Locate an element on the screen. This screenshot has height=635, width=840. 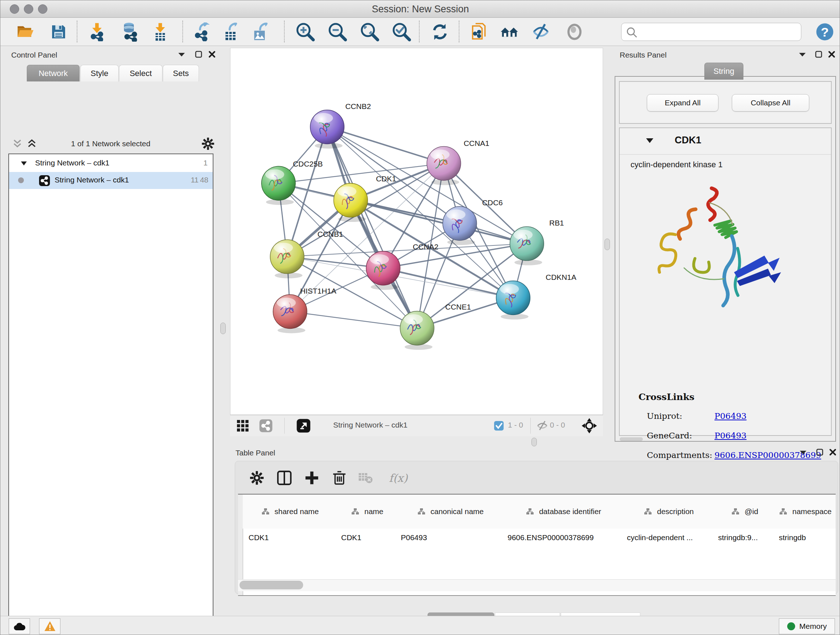
table-cell: 9606.ENSP00000378699 is located at coordinates (564, 538).